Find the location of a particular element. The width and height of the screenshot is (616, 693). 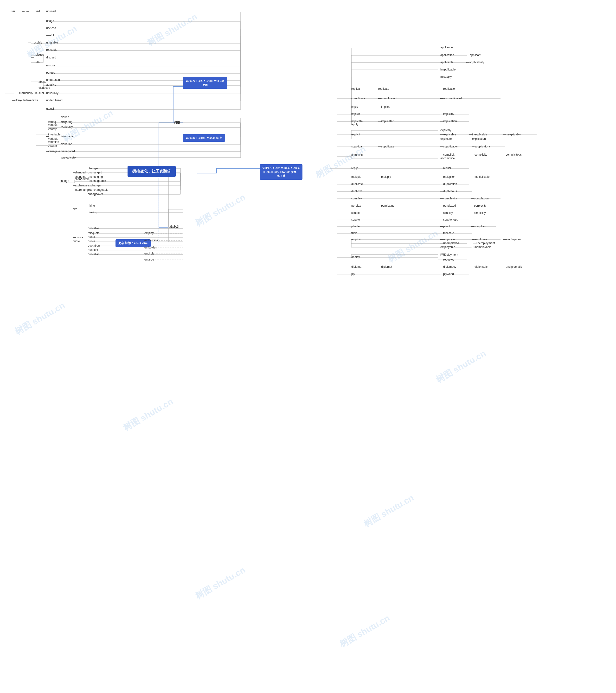

dash-tri1: — is located at coordinates (442, 233).